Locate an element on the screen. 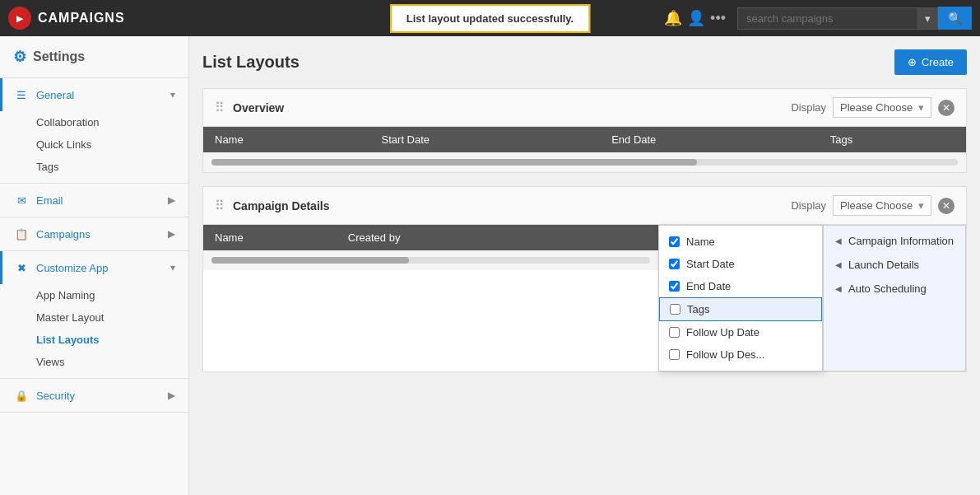 The width and height of the screenshot is (980, 495). field-checkbox-start-date is located at coordinates (675, 264).